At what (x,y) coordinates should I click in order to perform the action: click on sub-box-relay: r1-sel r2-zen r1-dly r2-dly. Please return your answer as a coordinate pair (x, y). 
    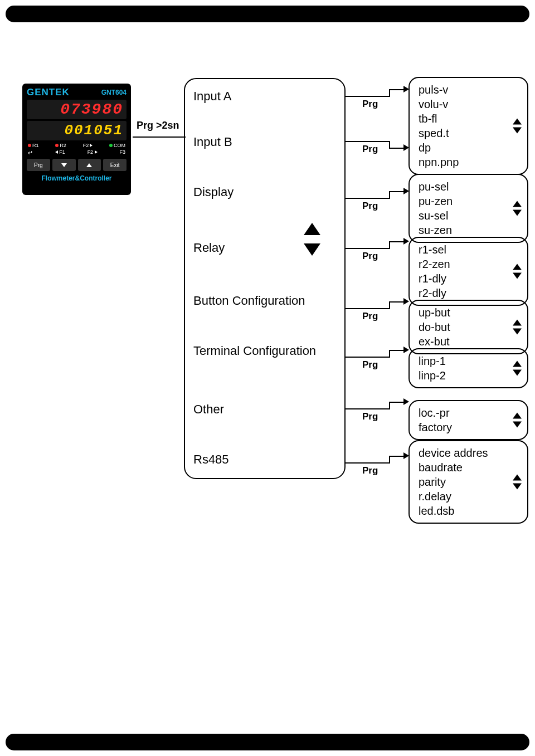
    Looking at the image, I should click on (468, 271).